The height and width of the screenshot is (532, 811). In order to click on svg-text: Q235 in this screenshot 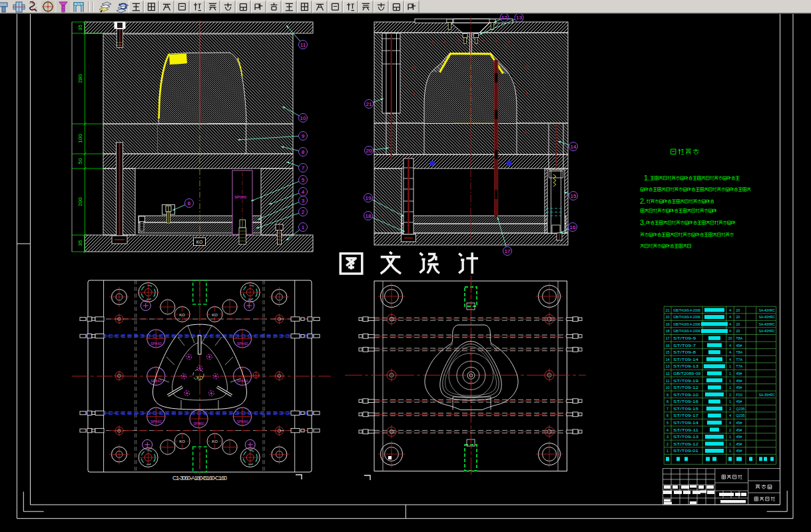, I will do `click(740, 415)`.